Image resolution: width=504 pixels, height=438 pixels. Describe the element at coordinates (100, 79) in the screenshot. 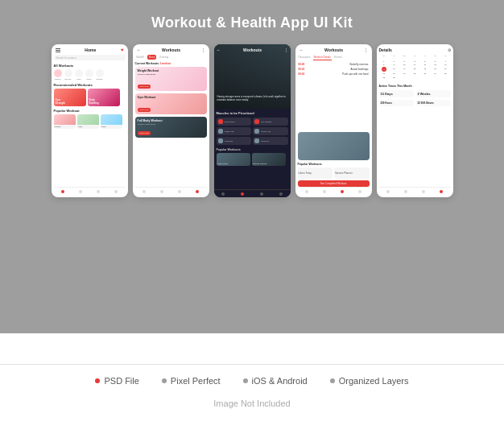

I see `cat-label-boxing: Boxing` at that location.